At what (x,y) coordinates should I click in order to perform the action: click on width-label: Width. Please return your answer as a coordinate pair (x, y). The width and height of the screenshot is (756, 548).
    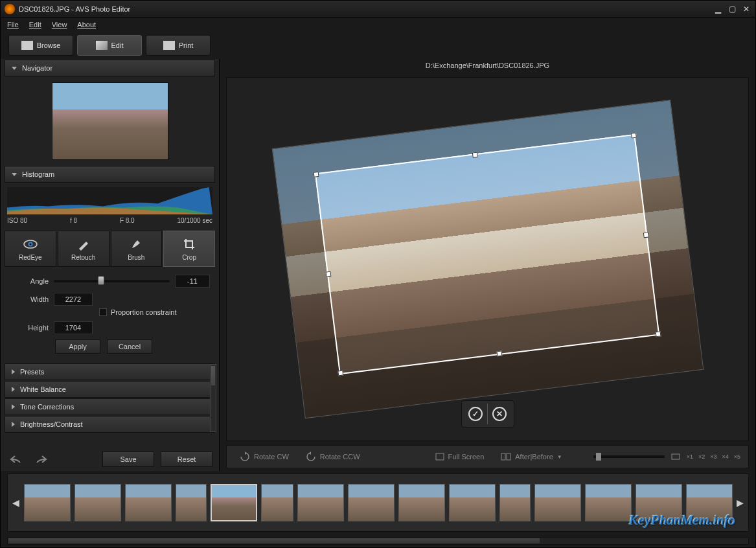
    Looking at the image, I should click on (29, 299).